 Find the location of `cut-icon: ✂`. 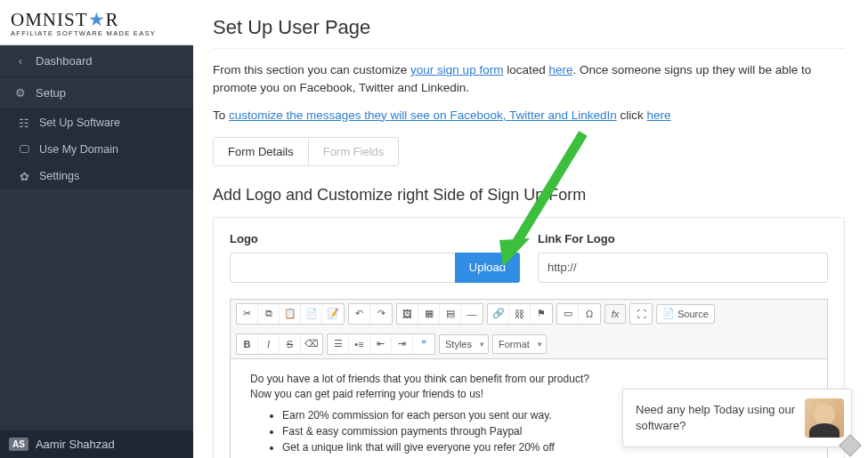

cut-icon: ✂ is located at coordinates (247, 314).